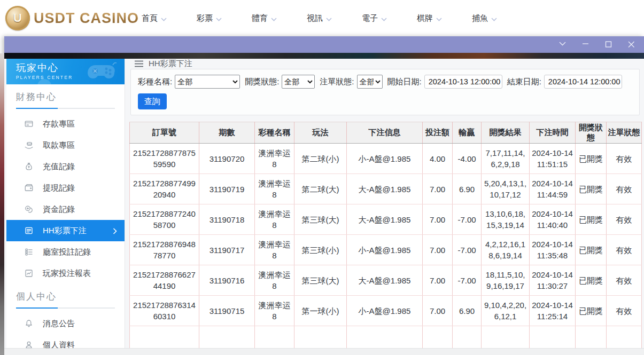 Image resolution: width=644 pixels, height=355 pixels. What do you see at coordinates (65, 167) in the screenshot?
I see `sidebar-item-0-2: 充值記錄` at bounding box center [65, 167].